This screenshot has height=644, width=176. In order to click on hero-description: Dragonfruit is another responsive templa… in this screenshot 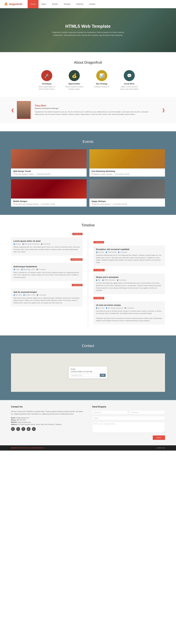, I will do `click(88, 34)`.